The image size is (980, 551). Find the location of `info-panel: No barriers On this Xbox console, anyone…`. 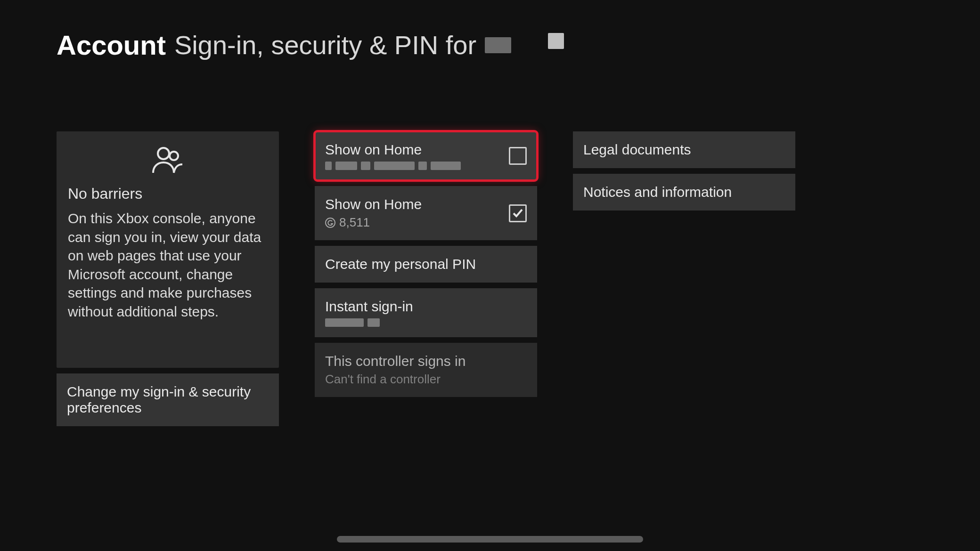

info-panel: No barriers On this Xbox console, anyone… is located at coordinates (168, 250).